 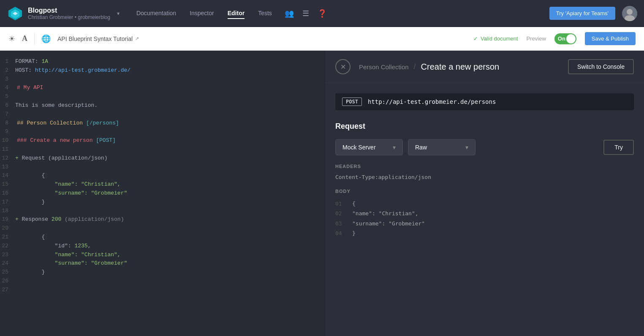 I want to click on logo-text: Blogpost Christian Grobmeier • grobmeier…, so click(x=69, y=14).